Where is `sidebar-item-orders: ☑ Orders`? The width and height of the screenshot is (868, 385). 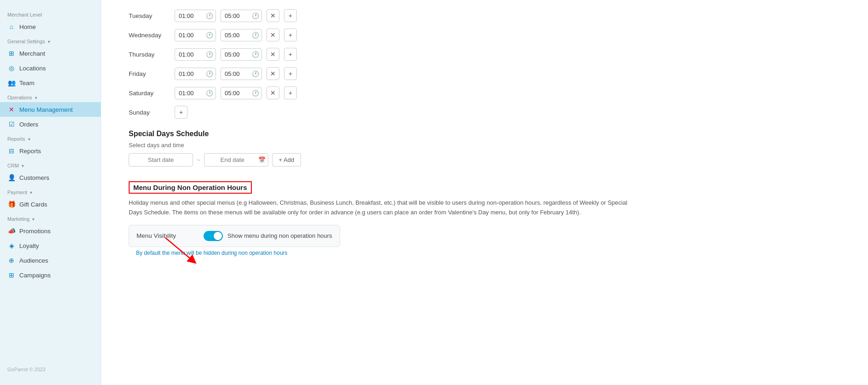 sidebar-item-orders: ☑ Orders is located at coordinates (51, 124).